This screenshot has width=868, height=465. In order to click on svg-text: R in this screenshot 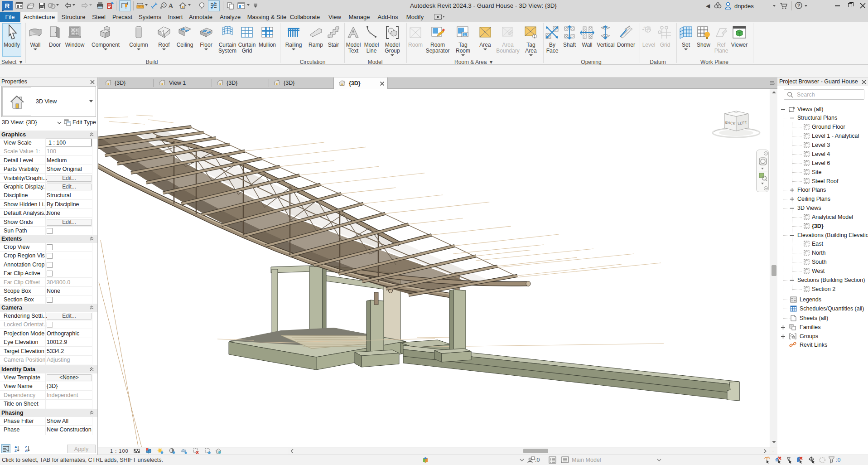, I will do `click(7, 5)`.